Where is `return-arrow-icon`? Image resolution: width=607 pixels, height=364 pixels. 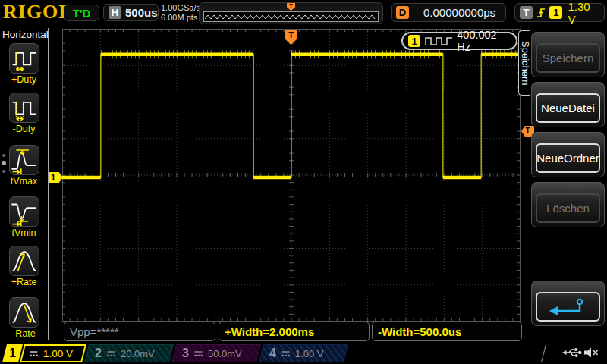
return-arrow-icon is located at coordinates (568, 307).